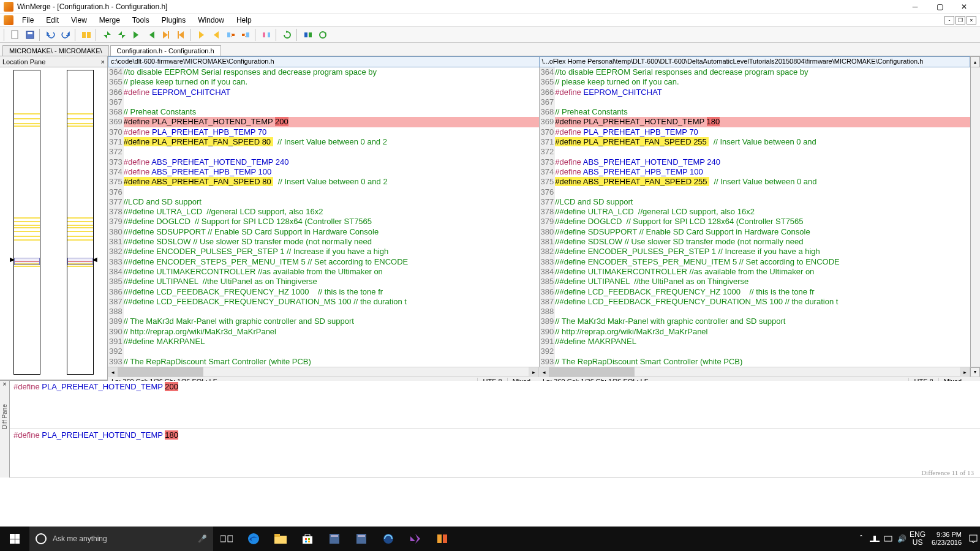  What do you see at coordinates (960, 20) in the screenshot?
I see `mdi-restore: ❐` at bounding box center [960, 20].